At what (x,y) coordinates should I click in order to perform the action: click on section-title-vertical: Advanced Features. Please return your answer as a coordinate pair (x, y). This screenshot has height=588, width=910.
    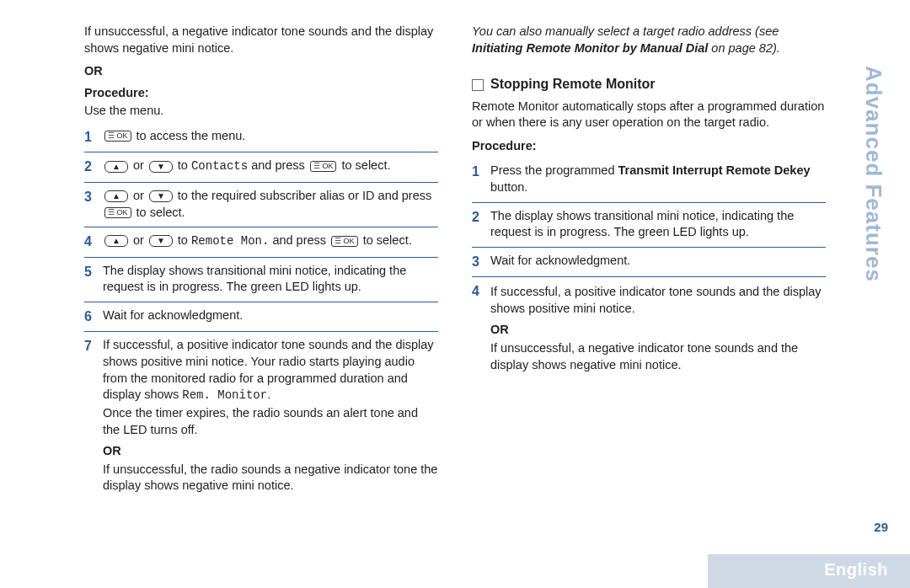
    Looking at the image, I should click on (873, 174).